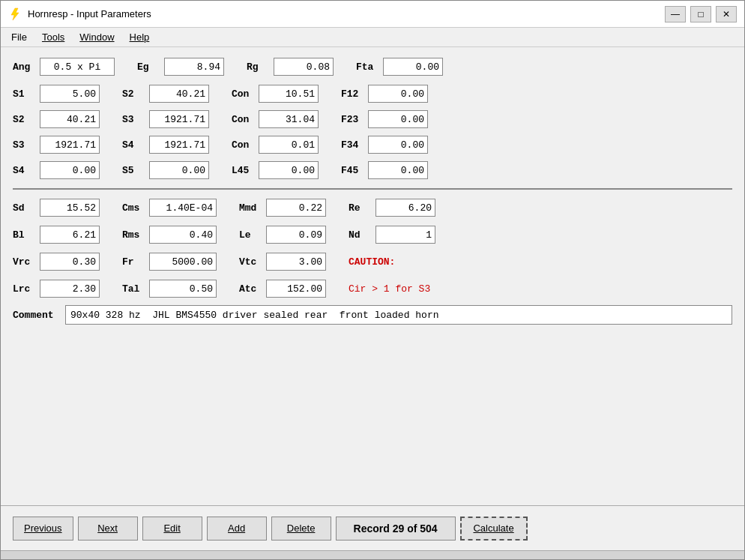 The width and height of the screenshot is (745, 560). Describe the element at coordinates (70, 262) in the screenshot. I see `vrc-input` at that location.